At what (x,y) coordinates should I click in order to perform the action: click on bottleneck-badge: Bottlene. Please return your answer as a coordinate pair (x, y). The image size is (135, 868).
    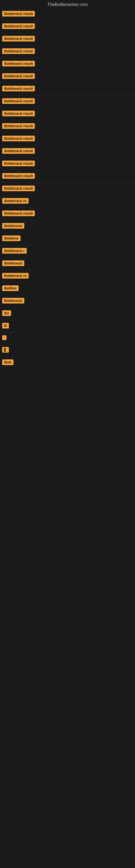
    Looking at the image, I should click on (11, 239).